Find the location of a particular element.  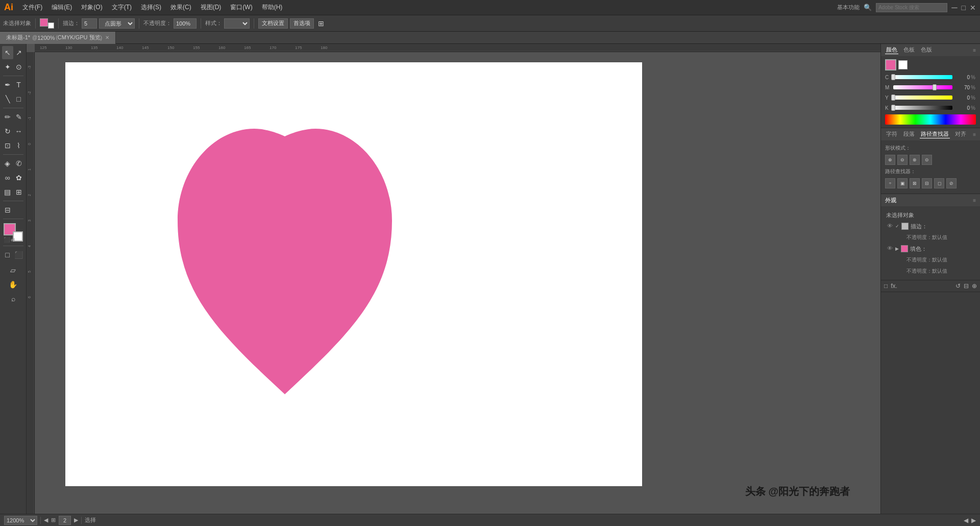

maximize-button: □ is located at coordinates (964, 8).